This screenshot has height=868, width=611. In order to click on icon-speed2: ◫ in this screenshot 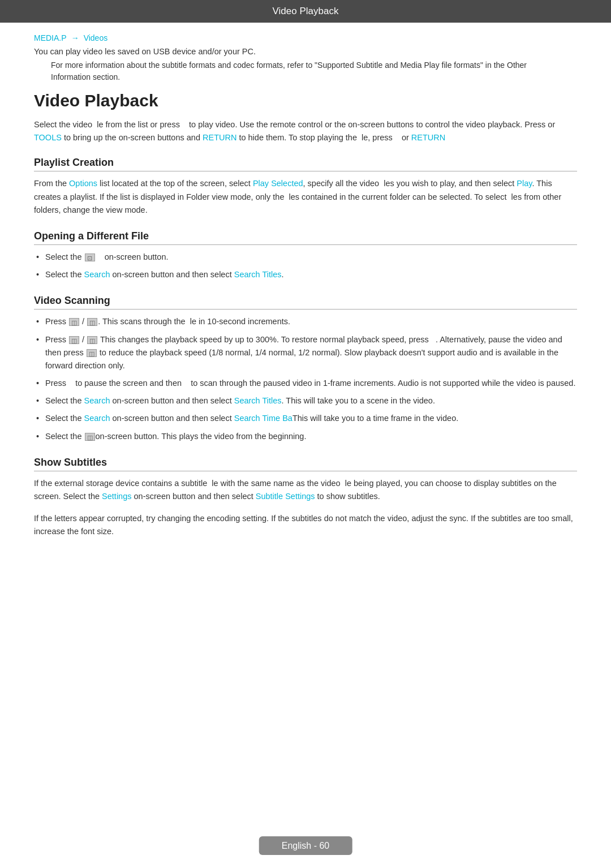, I will do `click(92, 340)`.